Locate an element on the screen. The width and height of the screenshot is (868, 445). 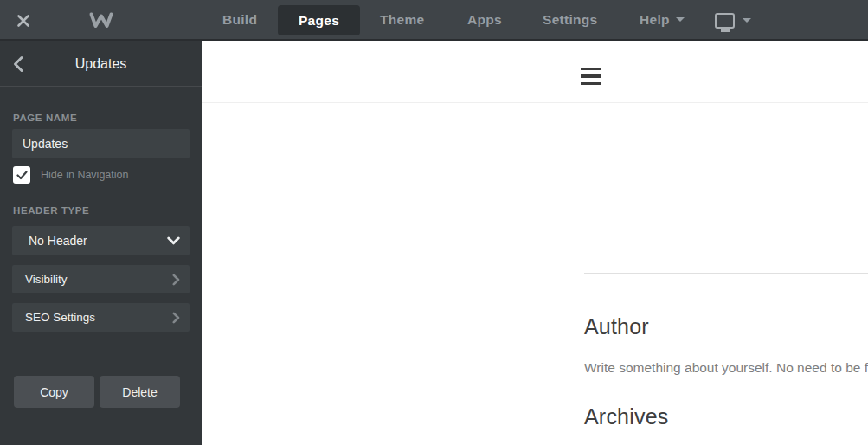
hide-in-navigation-toggle: Hide in Navigation is located at coordinates (71, 175).